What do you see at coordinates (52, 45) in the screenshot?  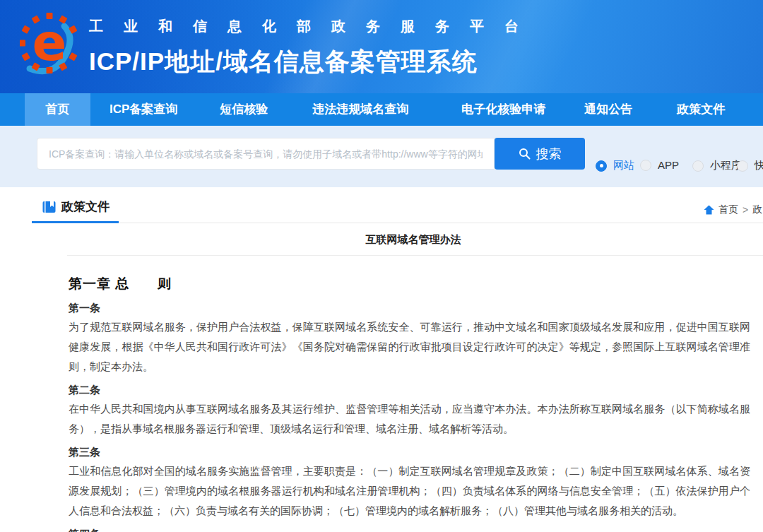 I see `site-logo: e` at bounding box center [52, 45].